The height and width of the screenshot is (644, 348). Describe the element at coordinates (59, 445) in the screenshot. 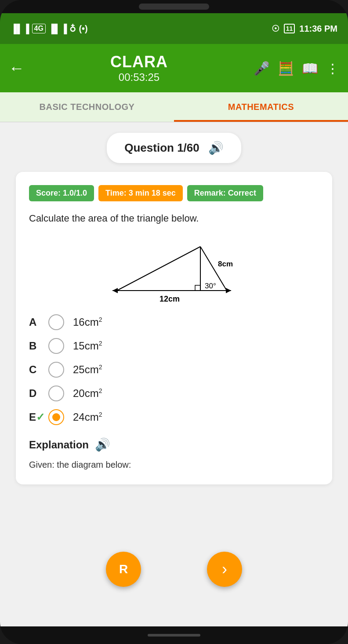

I see `explanation-label: Explanation` at that location.